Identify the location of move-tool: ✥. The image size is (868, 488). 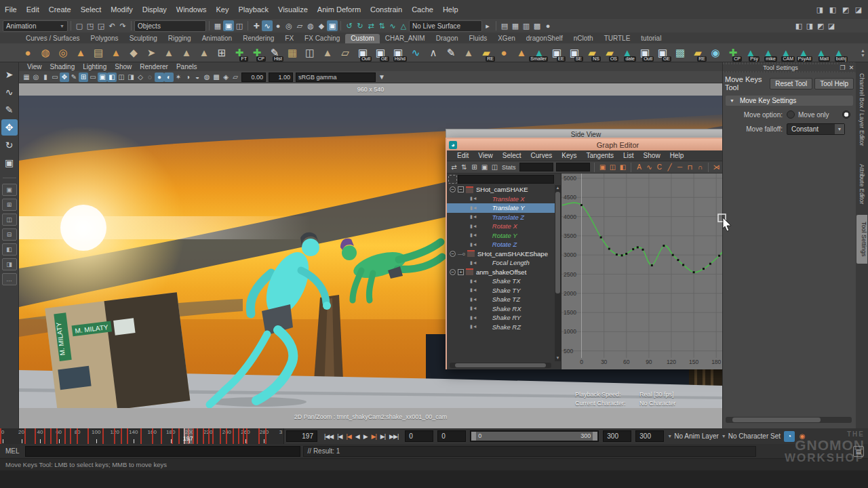
(9, 127).